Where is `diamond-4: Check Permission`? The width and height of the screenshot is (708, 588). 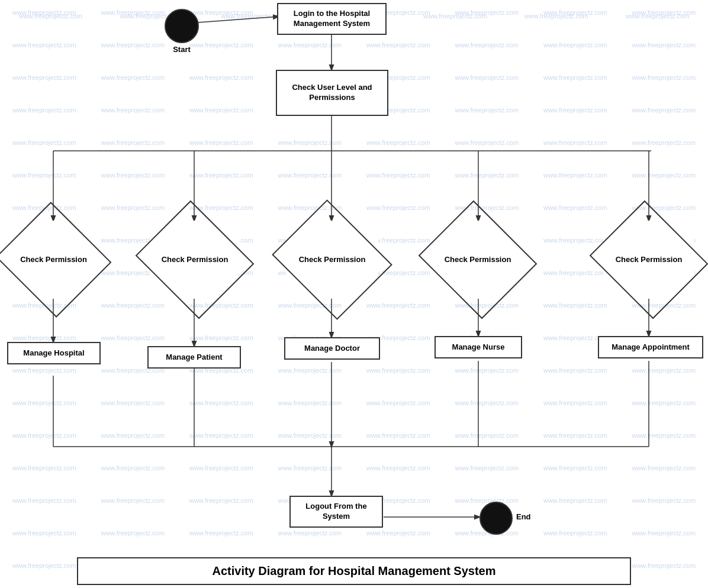
diamond-4: Check Permission is located at coordinates (478, 260).